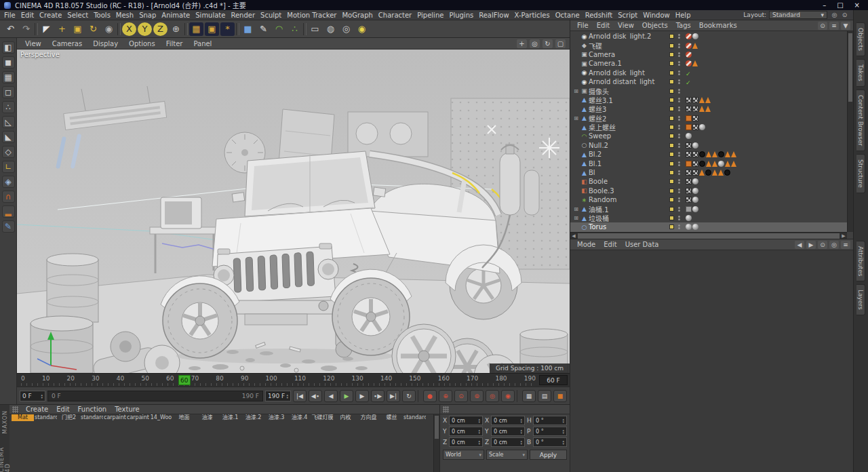 The image size is (868, 472). I want to click on material-item: 内枚, so click(346, 418).